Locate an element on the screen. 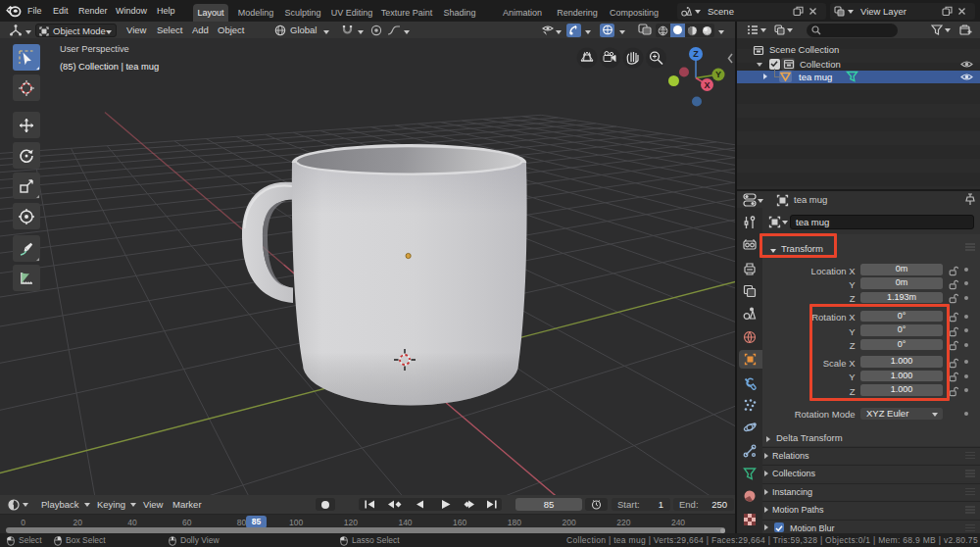 This screenshot has width=980, height=547. svg-text: X is located at coordinates (707, 85).